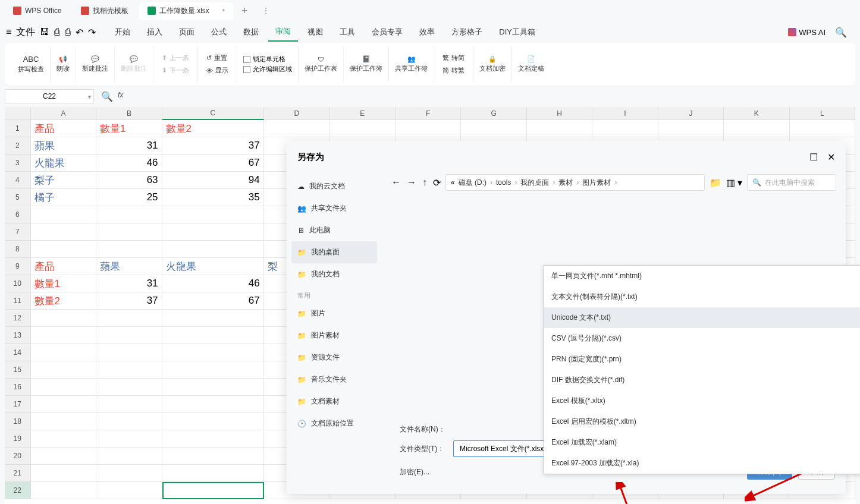 The width and height of the screenshot is (860, 504). What do you see at coordinates (92, 32) in the screenshot?
I see `redo-icon: ↷` at bounding box center [92, 32].